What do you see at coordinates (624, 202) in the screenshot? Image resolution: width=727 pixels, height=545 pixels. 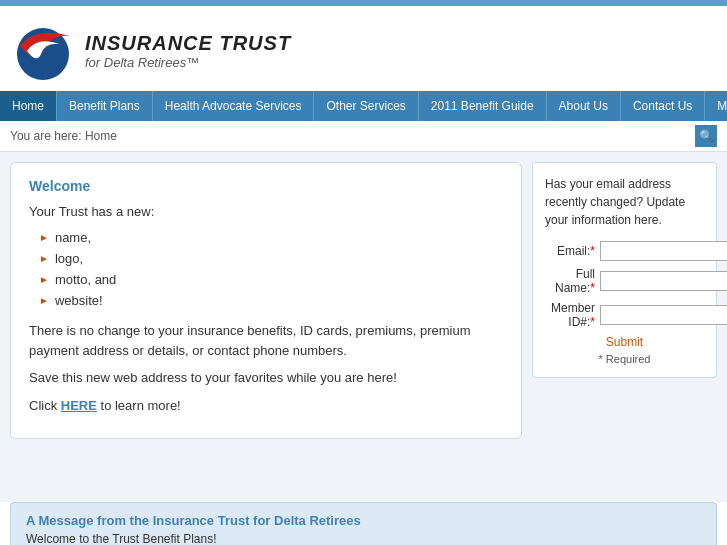 I see `email-description: Has your email address recently changed?…` at bounding box center [624, 202].